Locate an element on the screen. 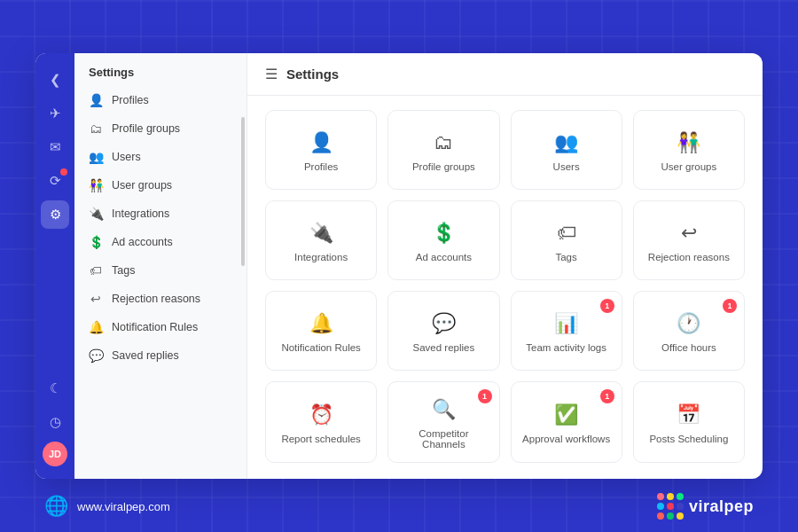 Image resolution: width=798 pixels, height=532 pixels. sidebar-item-notification-rules: 🔔 Notification Rules is located at coordinates (160, 327).